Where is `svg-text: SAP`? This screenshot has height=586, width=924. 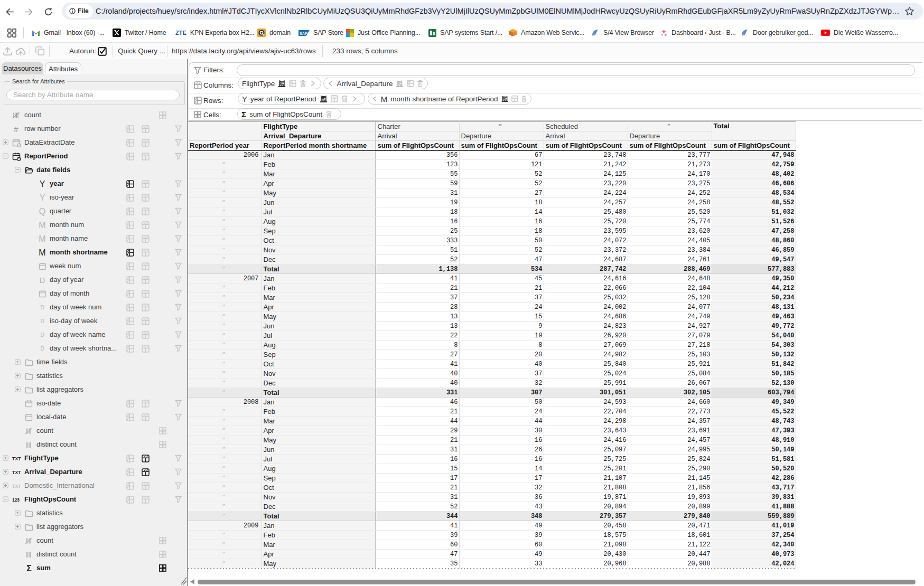
svg-text: SAP is located at coordinates (303, 33).